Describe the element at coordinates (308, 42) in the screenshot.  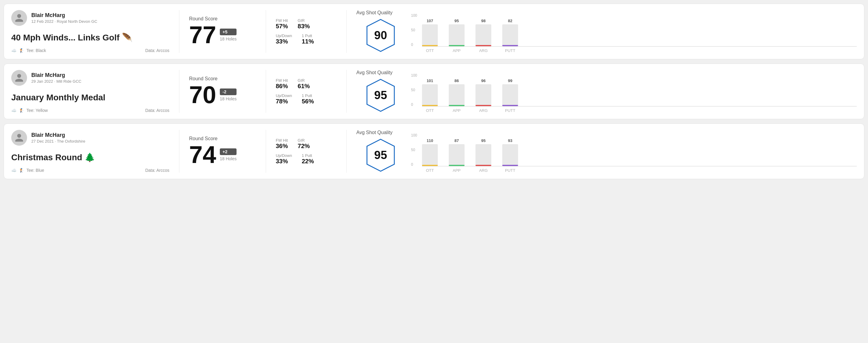
I see `one-putt-value: 11%` at that location.